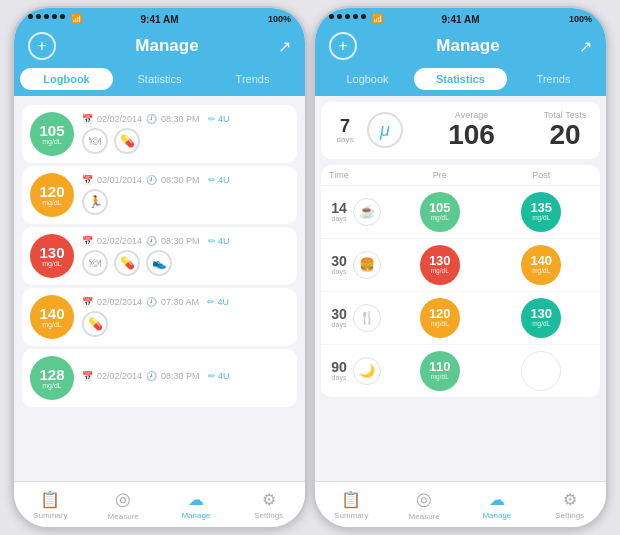 This screenshot has width=620, height=535. I want to click on post-value: 140 mg/dL, so click(541, 265).